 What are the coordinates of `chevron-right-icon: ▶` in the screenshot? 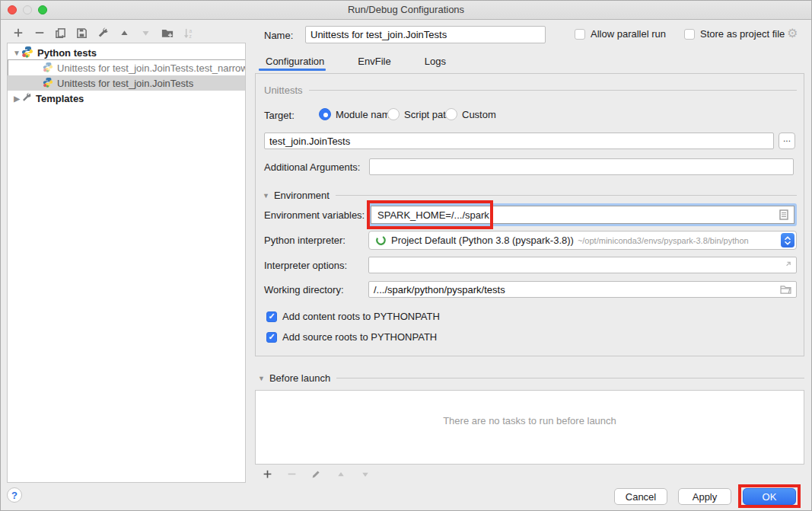 It's located at (17, 99).